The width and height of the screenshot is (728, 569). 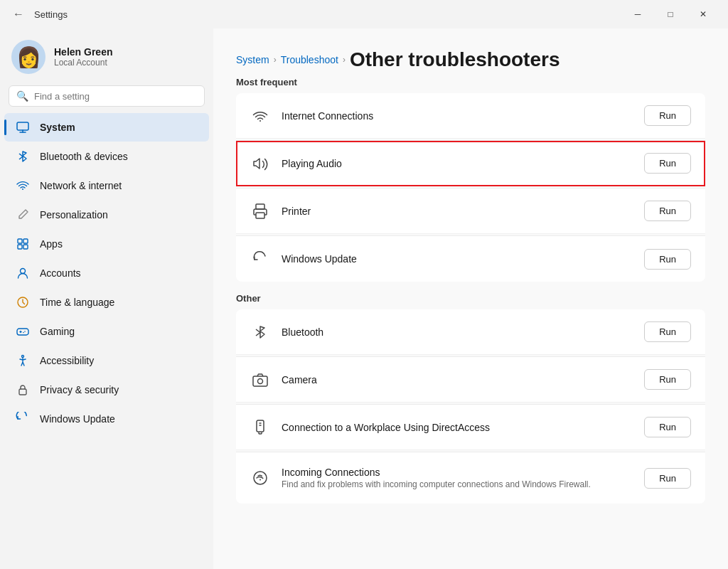 I want to click on audio-run-button: Run, so click(x=668, y=164).